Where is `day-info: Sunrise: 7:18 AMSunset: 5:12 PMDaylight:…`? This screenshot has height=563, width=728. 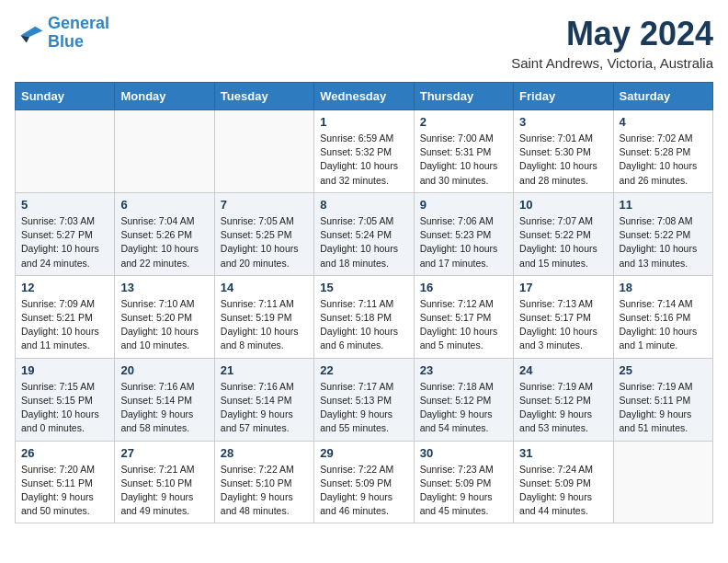
day-info: Sunrise: 7:18 AMSunset: 5:12 PMDaylight:… is located at coordinates (463, 408).